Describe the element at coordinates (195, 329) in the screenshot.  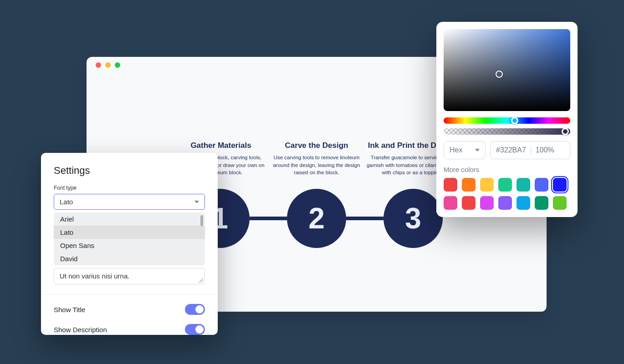
I see `show-description-toggle` at that location.